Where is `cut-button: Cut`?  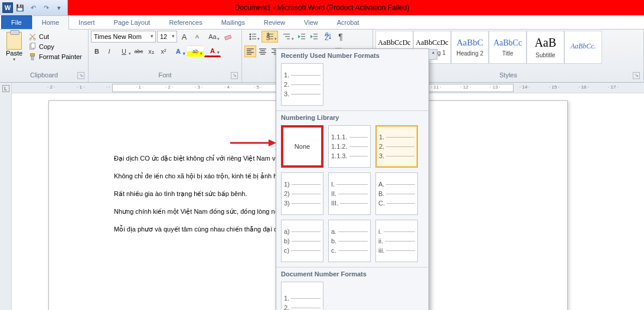 cut-button: Cut is located at coordinates (55, 37).